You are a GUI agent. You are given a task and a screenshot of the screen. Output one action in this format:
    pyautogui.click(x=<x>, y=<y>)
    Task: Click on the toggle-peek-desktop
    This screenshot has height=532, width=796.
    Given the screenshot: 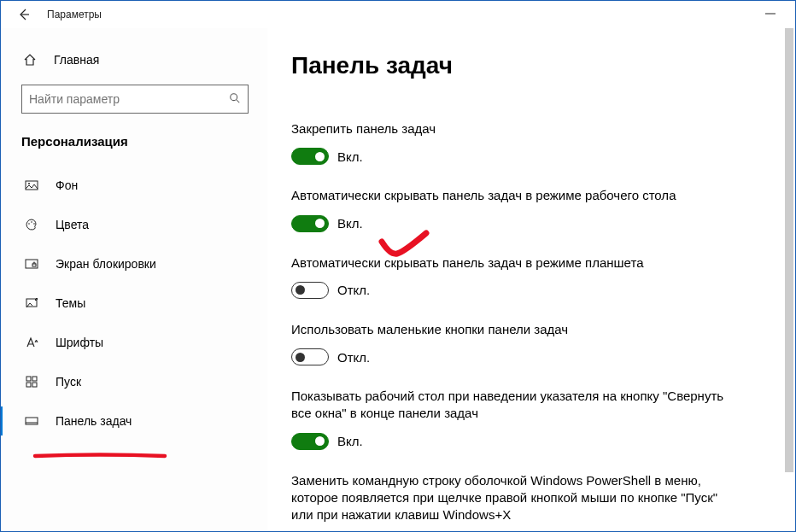 What is the action you would take?
    pyautogui.click(x=310, y=441)
    